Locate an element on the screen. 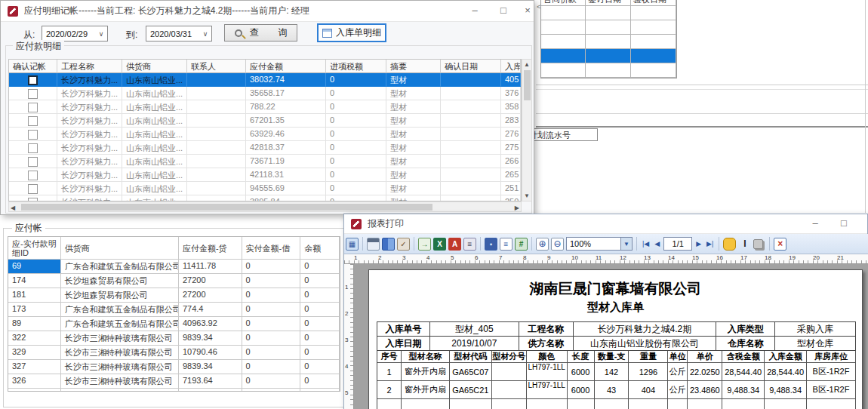 The width and height of the screenshot is (868, 409). book-icon is located at coordinates (388, 244).